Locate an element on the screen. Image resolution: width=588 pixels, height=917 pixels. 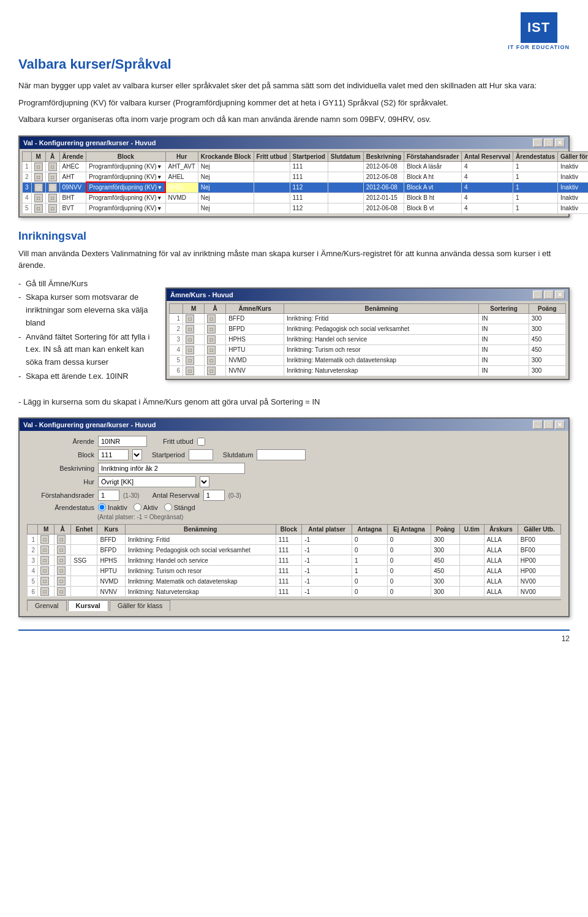
col-antal: Antal platser is located at coordinates (327, 530).